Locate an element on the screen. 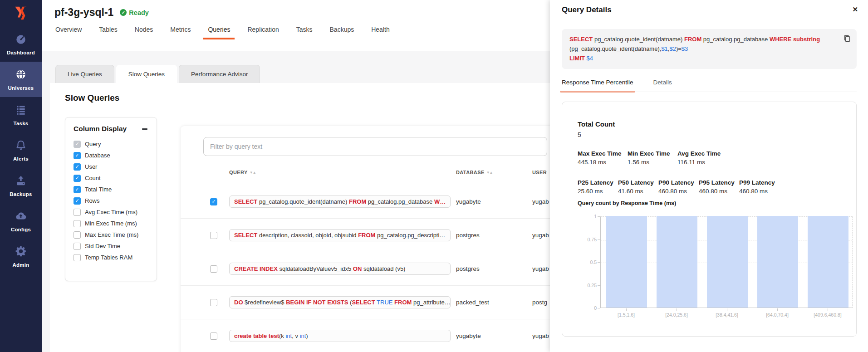 This screenshot has height=352, width=868. stat-value: 25.60 ms is located at coordinates (598, 191).